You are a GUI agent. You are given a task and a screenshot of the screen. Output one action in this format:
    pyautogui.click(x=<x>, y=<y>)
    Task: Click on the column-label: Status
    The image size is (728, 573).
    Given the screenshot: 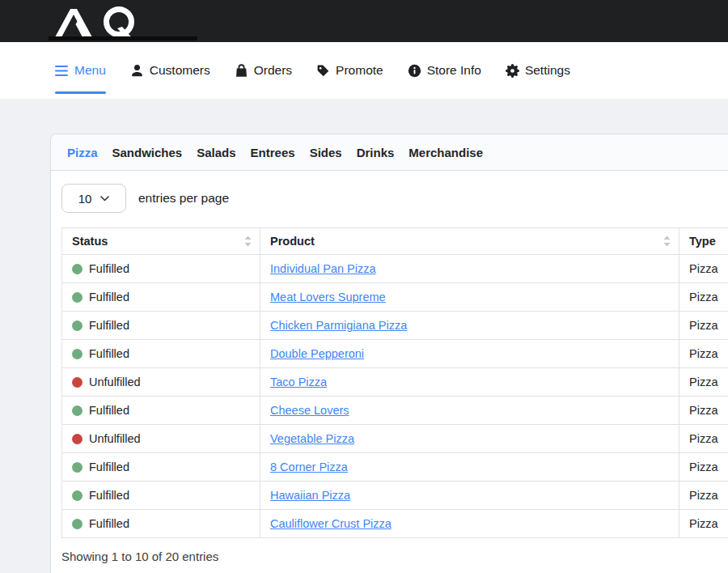 What is the action you would take?
    pyautogui.click(x=90, y=241)
    